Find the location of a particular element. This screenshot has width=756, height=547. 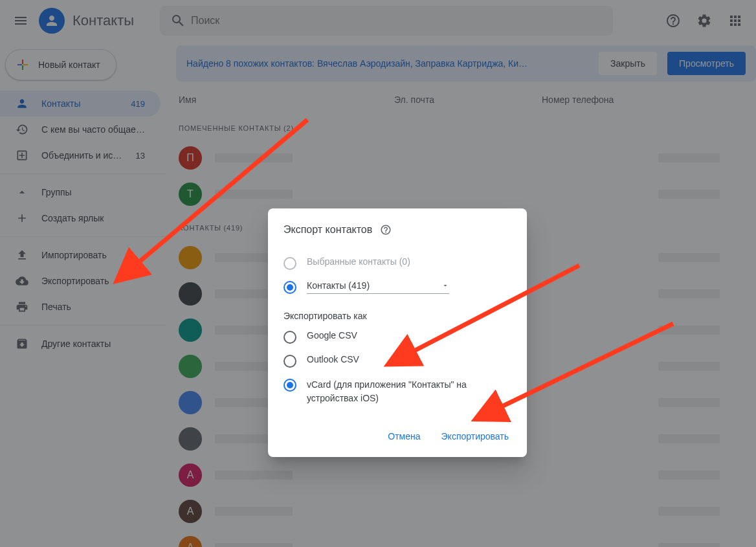

radio-format-vcard: vCard (для приложения "Контакты" на устр… is located at coordinates (397, 392).